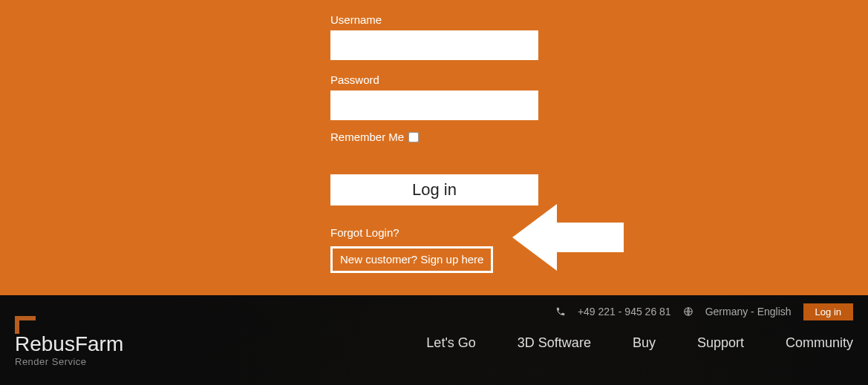  I want to click on username-label: Username, so click(434, 19).